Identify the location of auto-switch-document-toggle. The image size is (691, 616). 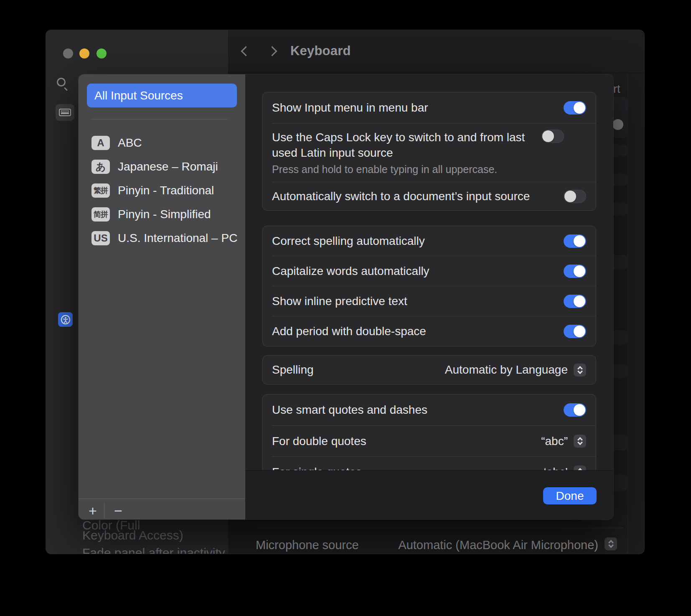
(575, 196).